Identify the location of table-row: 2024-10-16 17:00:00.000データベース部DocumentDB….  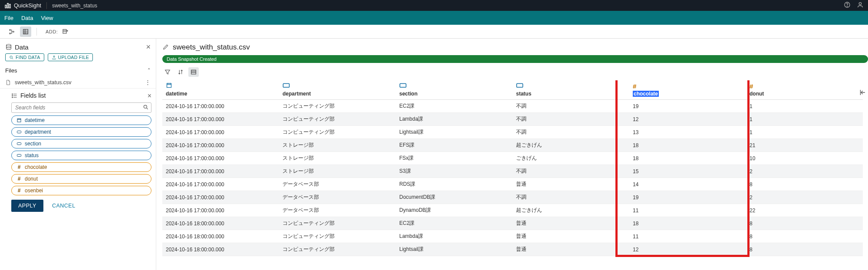
(513, 198).